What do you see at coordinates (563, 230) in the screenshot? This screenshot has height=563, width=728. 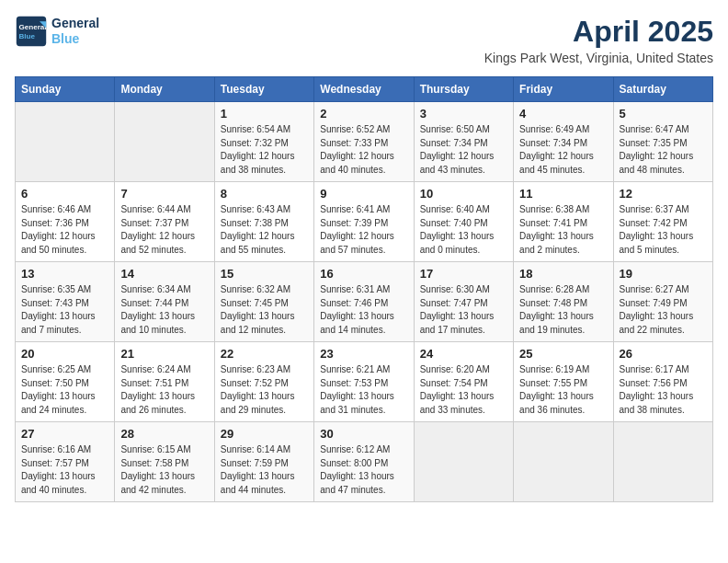 I see `day-info: Sunrise: 6:38 AMSunset: 7:41 PMDaylight:…` at bounding box center [563, 230].